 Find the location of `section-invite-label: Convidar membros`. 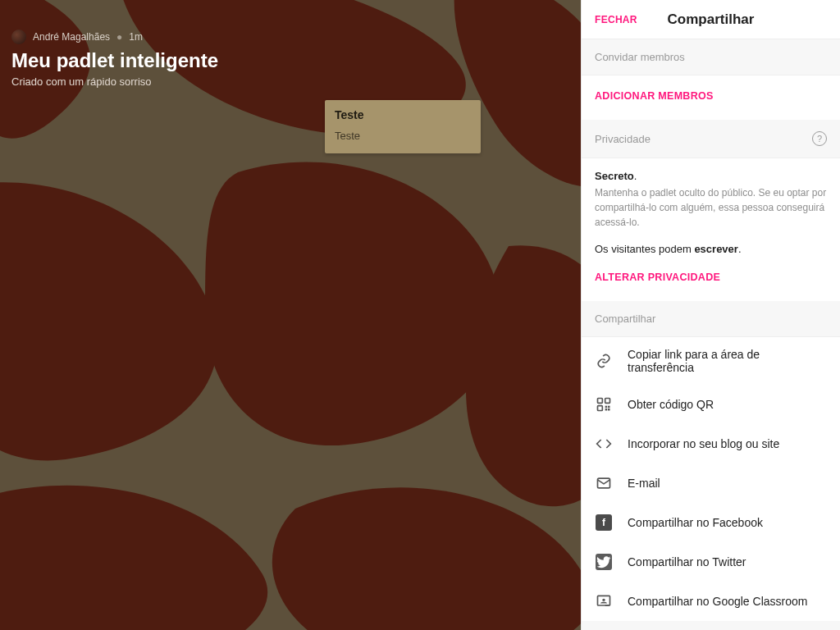

section-invite-label: Convidar membros is located at coordinates (640, 57).